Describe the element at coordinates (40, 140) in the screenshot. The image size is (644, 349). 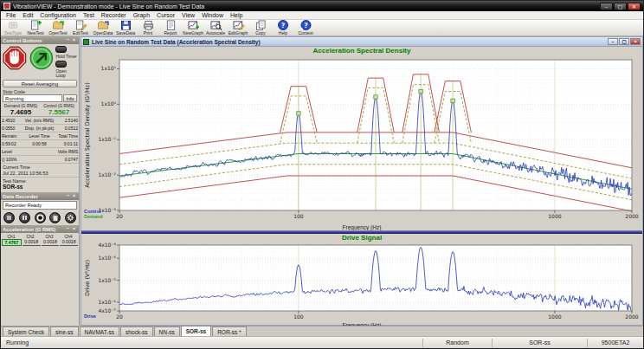
I see `metric-rows: 2.4510Vel. (in/s RMS)2.51400.0550Disp. (…` at that location.